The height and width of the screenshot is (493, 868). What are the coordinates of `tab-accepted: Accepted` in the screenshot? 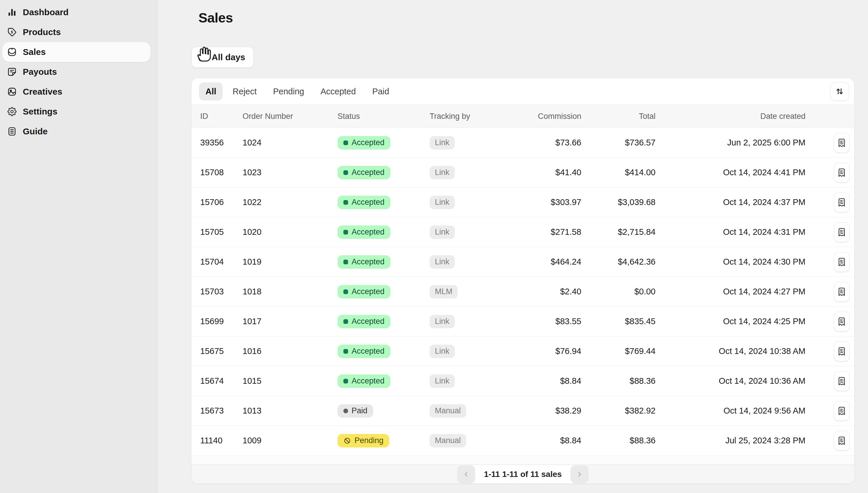 It's located at (338, 91).